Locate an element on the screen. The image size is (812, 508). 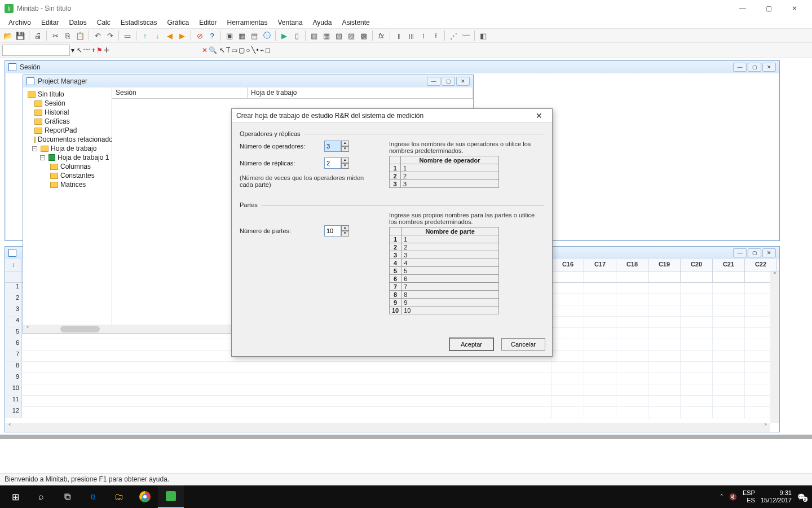
plus-icon: + is located at coordinates (94, 50).